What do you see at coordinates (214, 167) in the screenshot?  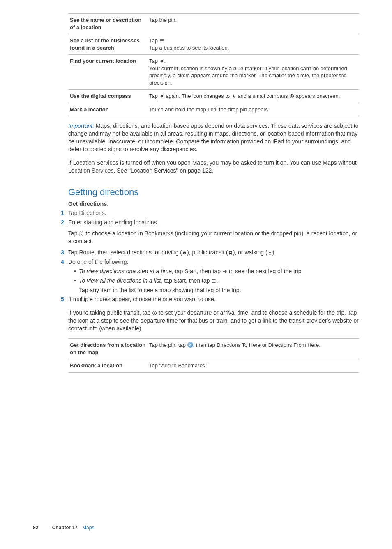 I see `body-paragraph: If Location Services is turned off when …` at bounding box center [214, 167].